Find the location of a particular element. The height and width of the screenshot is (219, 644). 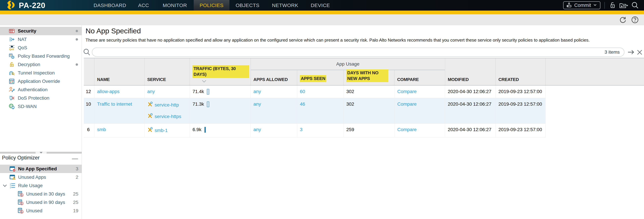

commit-button: Commit is located at coordinates (582, 5).